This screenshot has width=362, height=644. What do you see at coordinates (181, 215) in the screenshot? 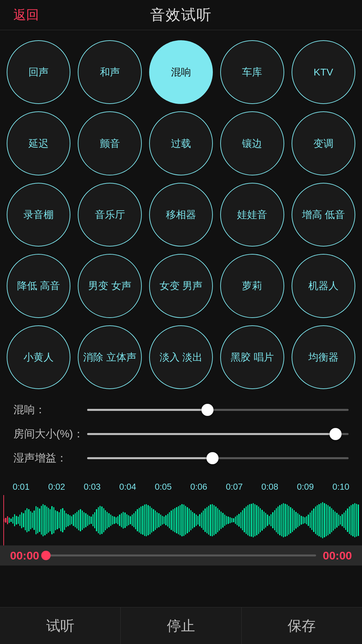
I see `effect-btn-phaser: 移相器` at bounding box center [181, 215].